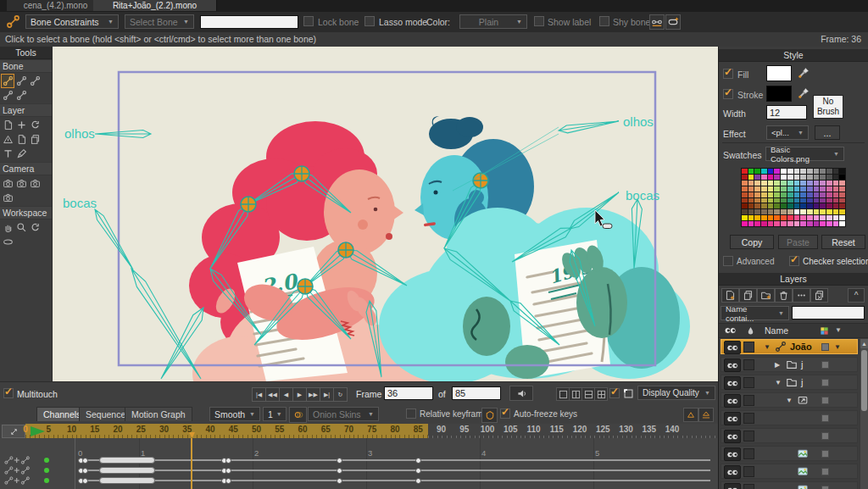 This screenshot has width=868, height=489. Describe the element at coordinates (259, 395) in the screenshot. I see `go-start-button: |◀` at that location.